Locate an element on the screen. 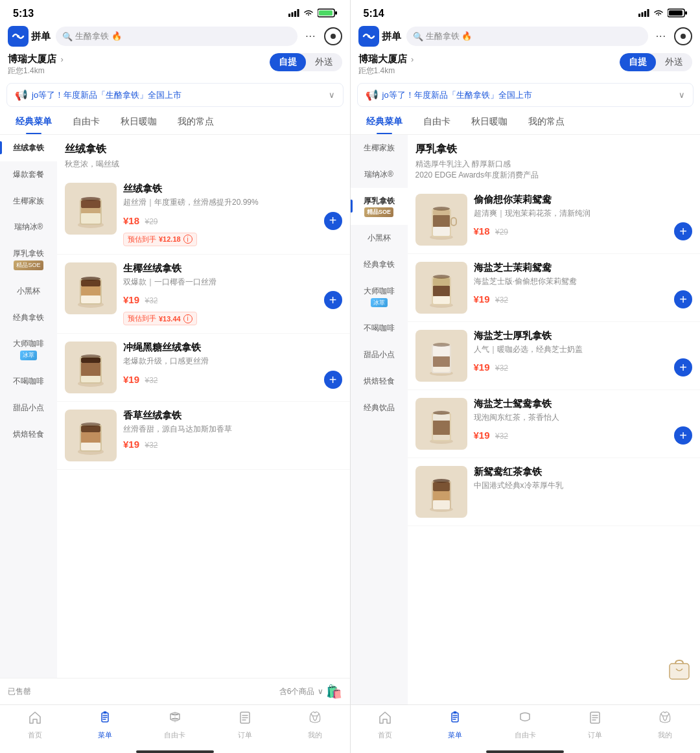  megaphone-icon-1: 📢 is located at coordinates (21, 95).